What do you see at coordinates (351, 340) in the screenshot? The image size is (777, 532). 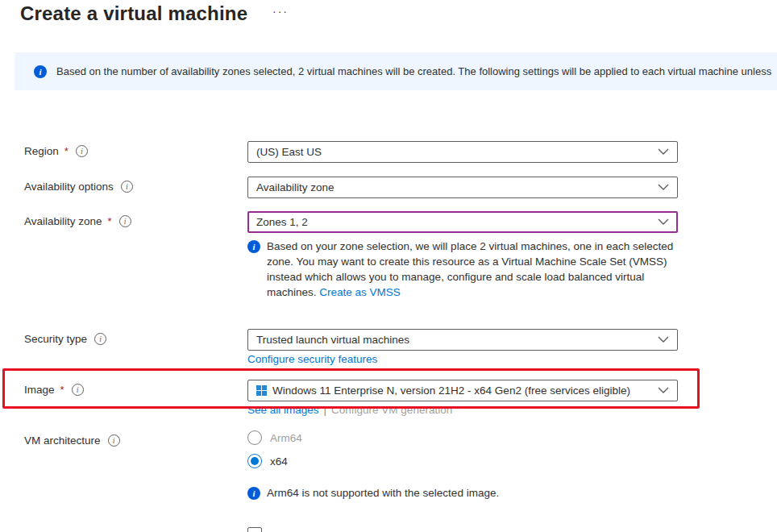 I see `security-type-row: Security type i Trusted launch virtual m…` at bounding box center [351, 340].